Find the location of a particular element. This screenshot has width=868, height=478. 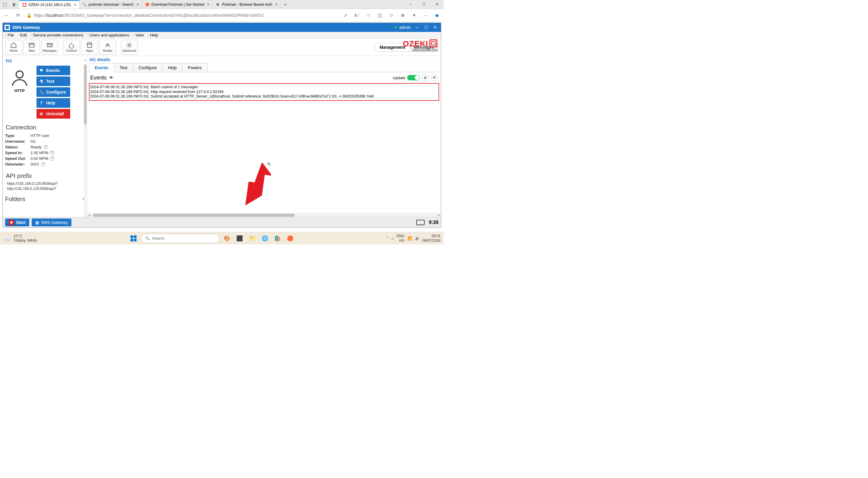

connection-table: Type:HTTP user Username:ht1 Status:Ready… is located at coordinates (45, 150).